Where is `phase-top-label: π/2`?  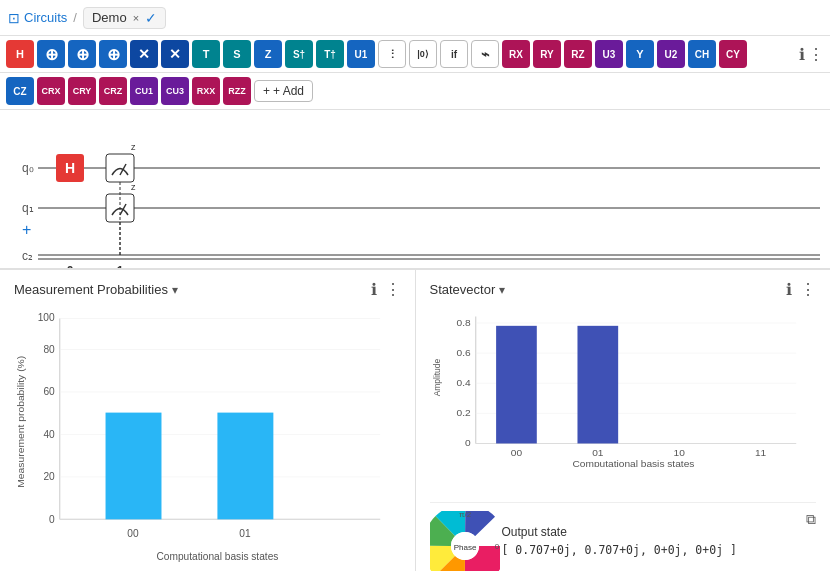 phase-top-label: π/2 is located at coordinates (464, 515).